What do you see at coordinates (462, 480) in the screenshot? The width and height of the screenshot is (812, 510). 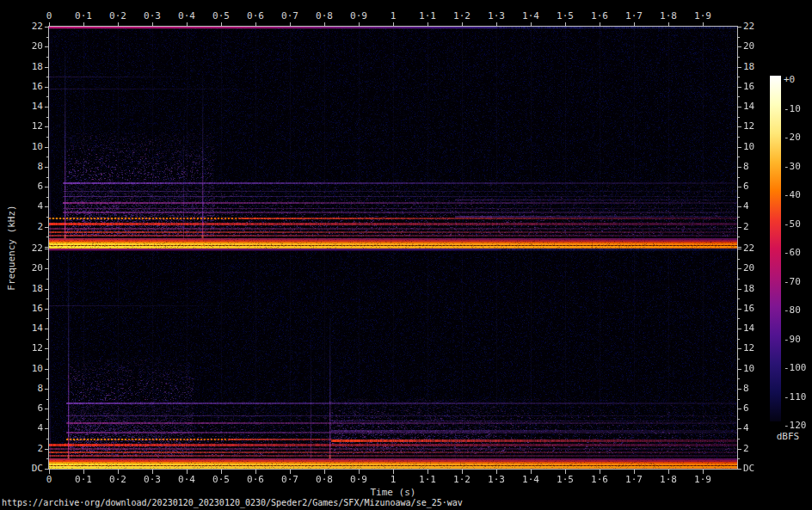 I see `x-axis-tick-label-bottom: 1·2` at bounding box center [462, 480].